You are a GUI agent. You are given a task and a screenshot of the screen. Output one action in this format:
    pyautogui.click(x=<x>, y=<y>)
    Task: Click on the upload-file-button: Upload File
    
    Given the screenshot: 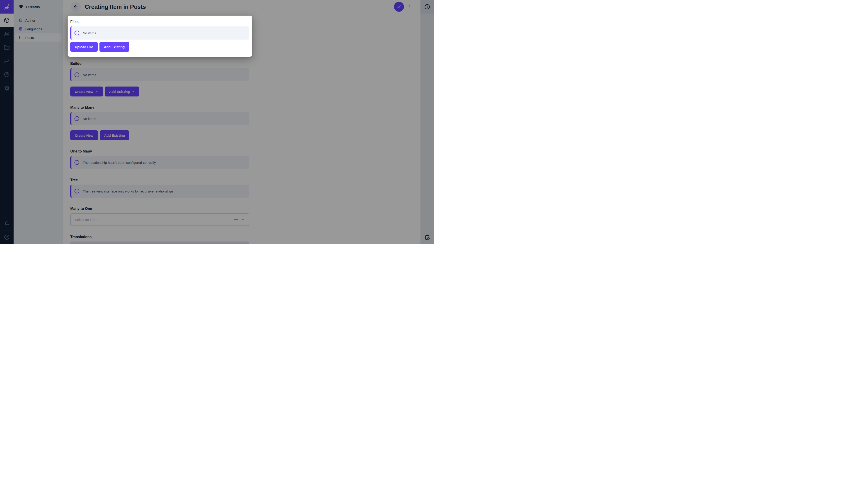 What is the action you would take?
    pyautogui.click(x=84, y=47)
    